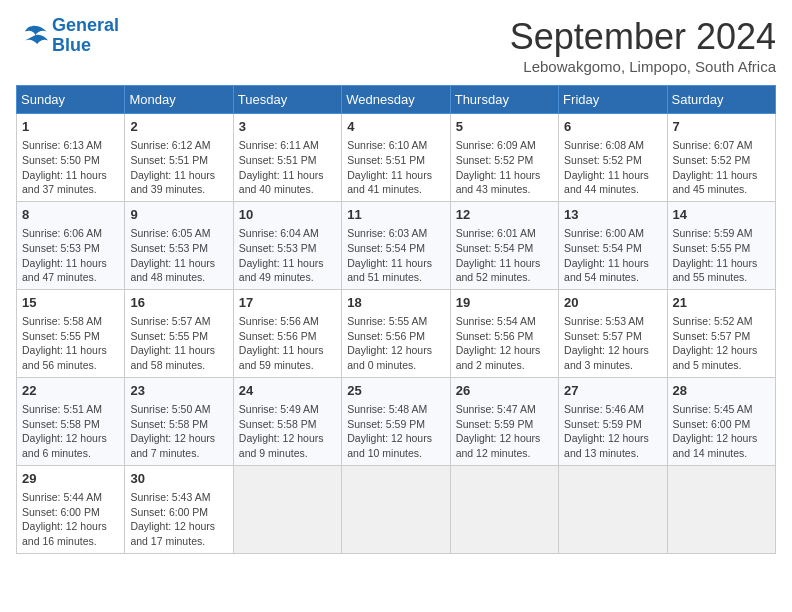 The width and height of the screenshot is (792, 612). I want to click on column-header-thursday: Thursday, so click(504, 100).